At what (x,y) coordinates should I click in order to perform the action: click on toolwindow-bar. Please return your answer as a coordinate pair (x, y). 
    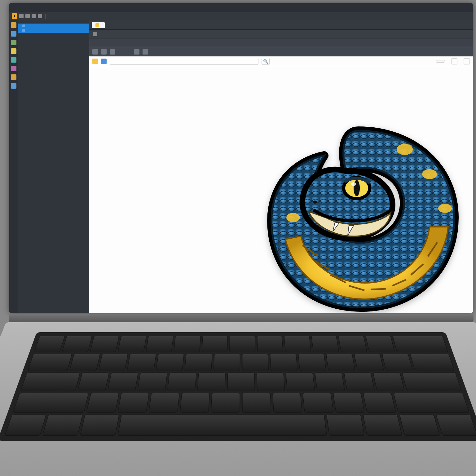
    Looking at the image, I should click on (281, 43).